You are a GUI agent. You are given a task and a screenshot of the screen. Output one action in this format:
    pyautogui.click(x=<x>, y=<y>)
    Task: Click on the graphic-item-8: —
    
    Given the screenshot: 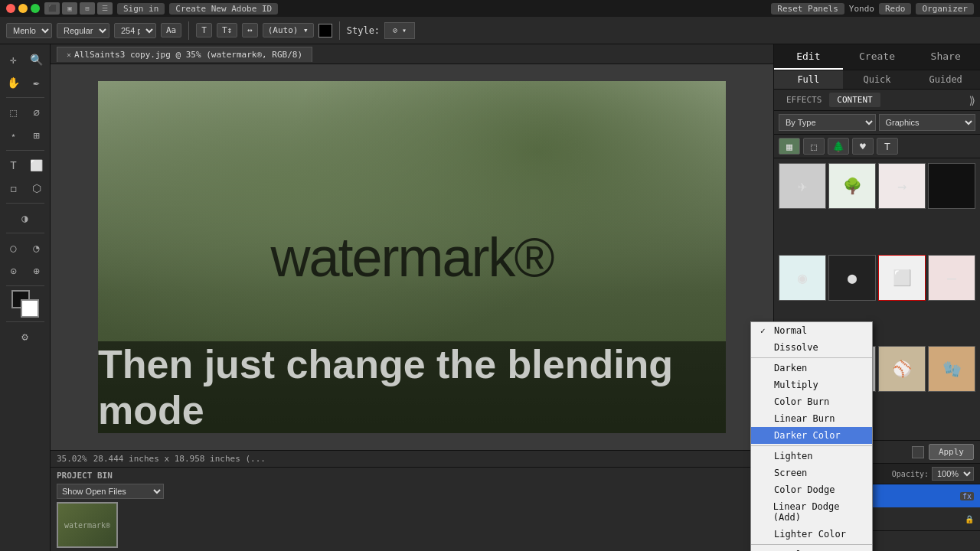 What is the action you would take?
    pyautogui.click(x=952, y=278)
    